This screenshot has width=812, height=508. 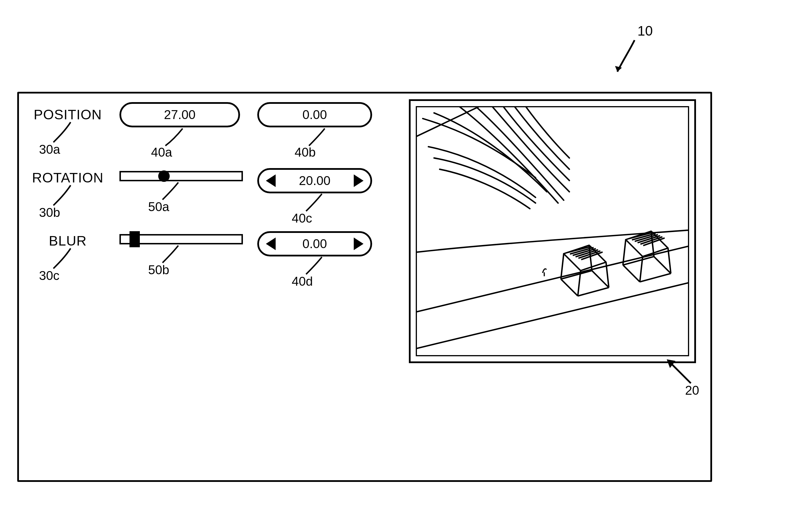 What do you see at coordinates (316, 265) in the screenshot?
I see `leader-40d` at bounding box center [316, 265].